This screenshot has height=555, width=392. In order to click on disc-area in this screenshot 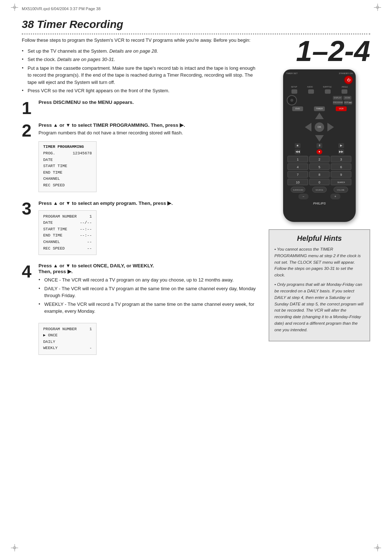, I will do `click(292, 100)`.